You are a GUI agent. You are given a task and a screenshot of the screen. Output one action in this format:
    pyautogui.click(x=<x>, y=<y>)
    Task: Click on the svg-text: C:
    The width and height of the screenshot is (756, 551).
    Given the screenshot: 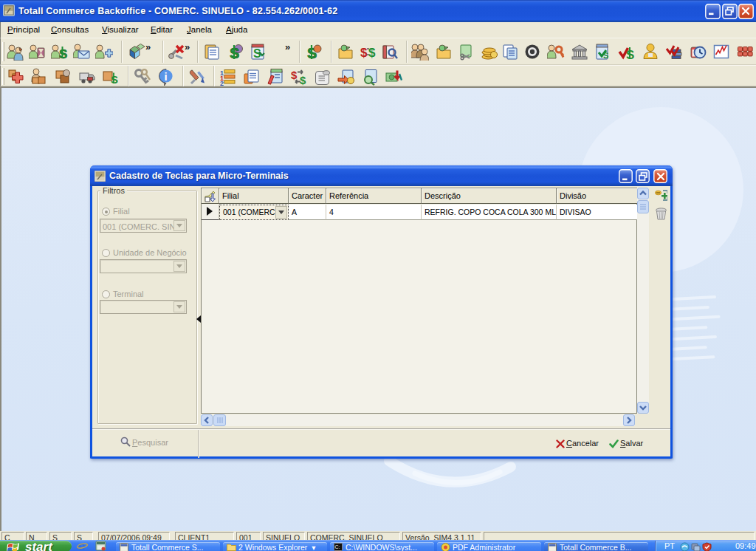 What is the action you would take?
    pyautogui.click(x=338, y=547)
    